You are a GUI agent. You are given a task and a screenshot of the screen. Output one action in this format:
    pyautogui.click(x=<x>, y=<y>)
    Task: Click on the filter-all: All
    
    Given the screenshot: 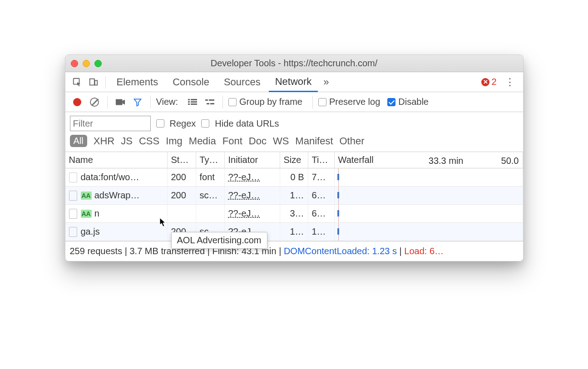 What is the action you would take?
    pyautogui.click(x=79, y=141)
    